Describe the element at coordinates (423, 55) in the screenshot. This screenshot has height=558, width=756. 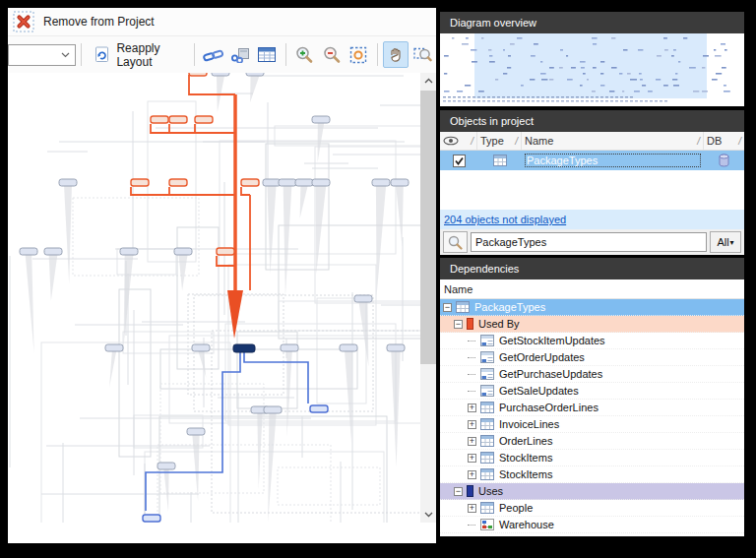
I see `zoom-selection-button` at that location.